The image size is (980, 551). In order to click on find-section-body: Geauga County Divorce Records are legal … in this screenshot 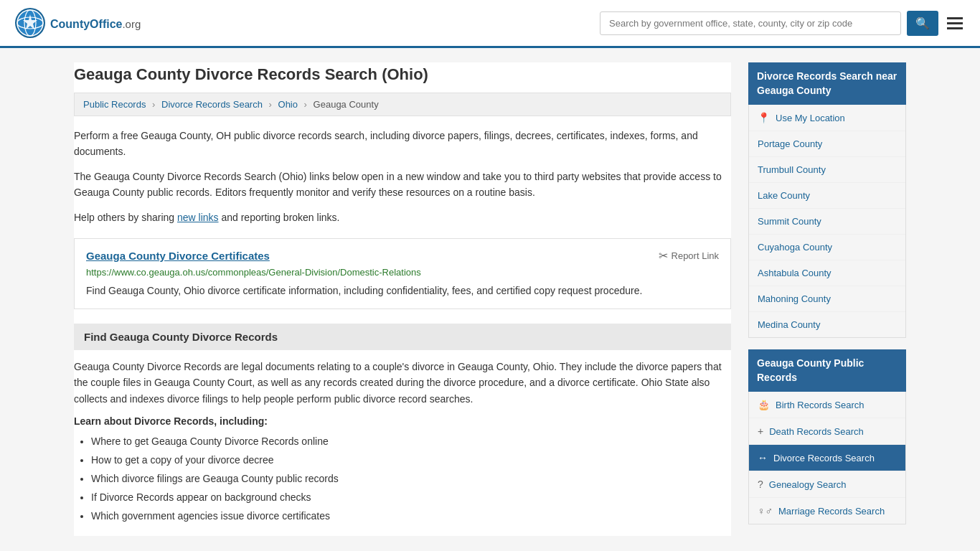, I will do `click(402, 383)`.